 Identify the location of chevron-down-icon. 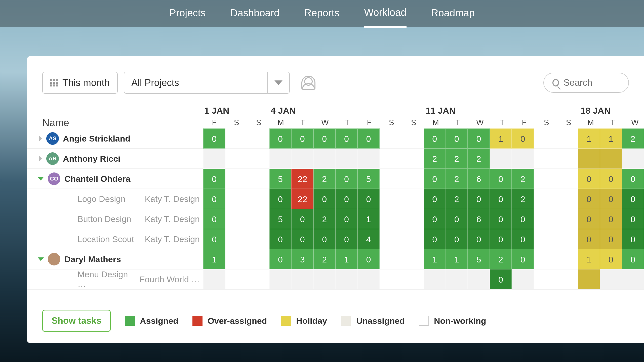
(41, 179).